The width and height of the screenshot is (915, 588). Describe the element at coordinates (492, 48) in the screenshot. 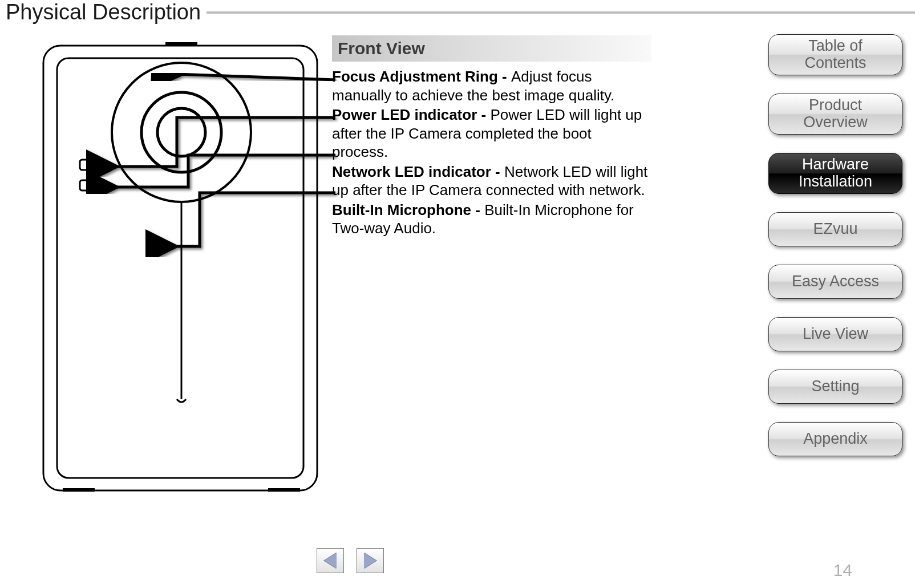

I see `section-header: Front View` at that location.